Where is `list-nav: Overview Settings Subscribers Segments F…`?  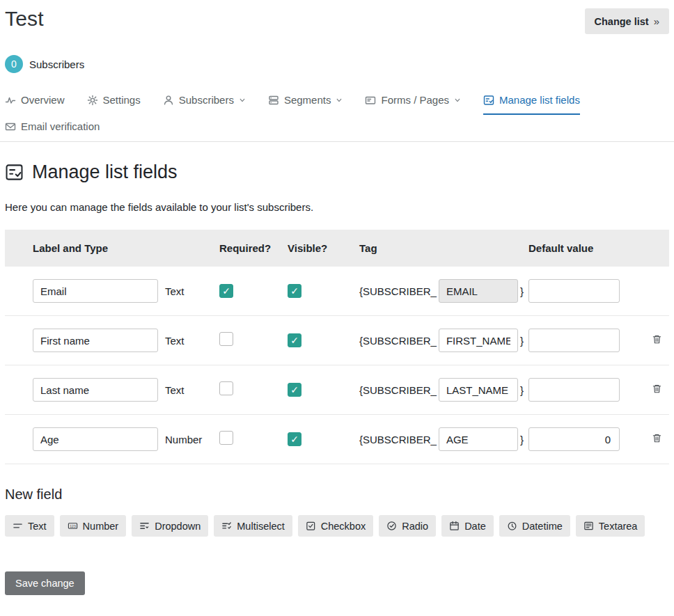 list-nav: Overview Settings Subscribers Segments F… is located at coordinates (337, 118).